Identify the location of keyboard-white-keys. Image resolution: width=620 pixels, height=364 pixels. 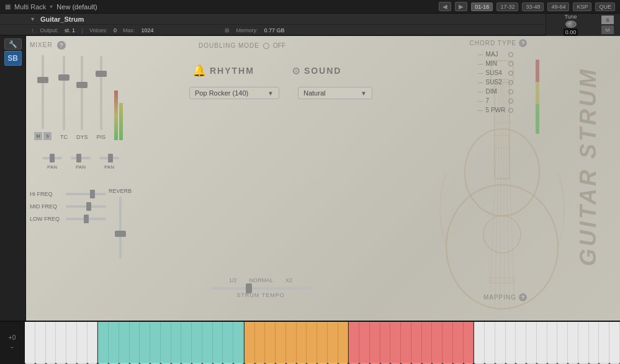
(323, 343).